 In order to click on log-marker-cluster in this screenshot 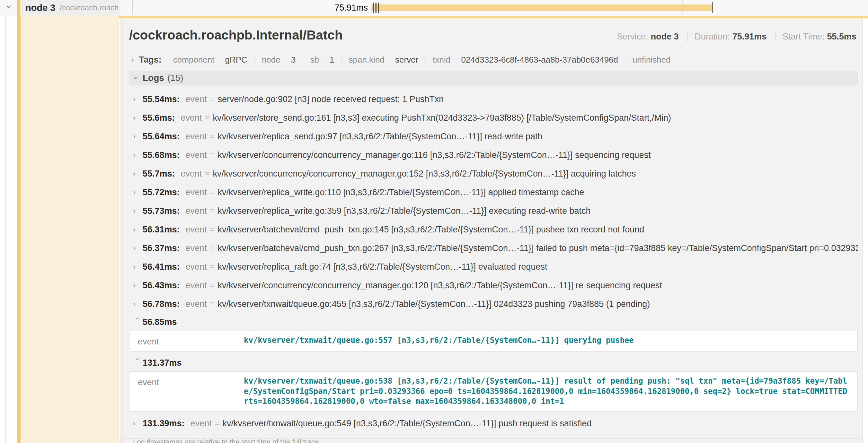, I will do `click(377, 8)`.